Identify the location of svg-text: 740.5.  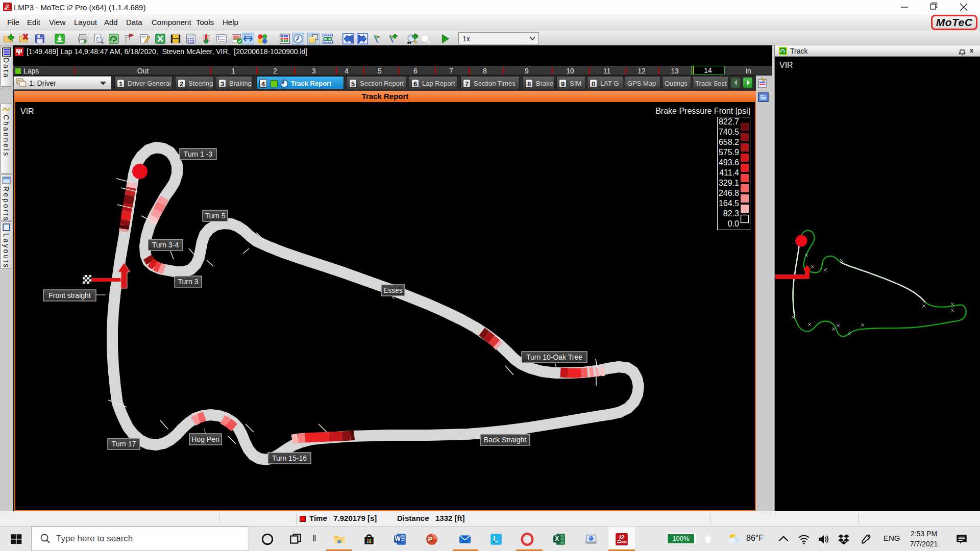
(729, 132).